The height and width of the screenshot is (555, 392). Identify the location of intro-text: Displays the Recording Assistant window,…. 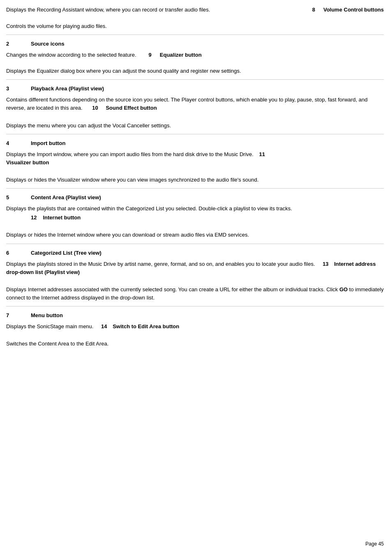
(153, 10).